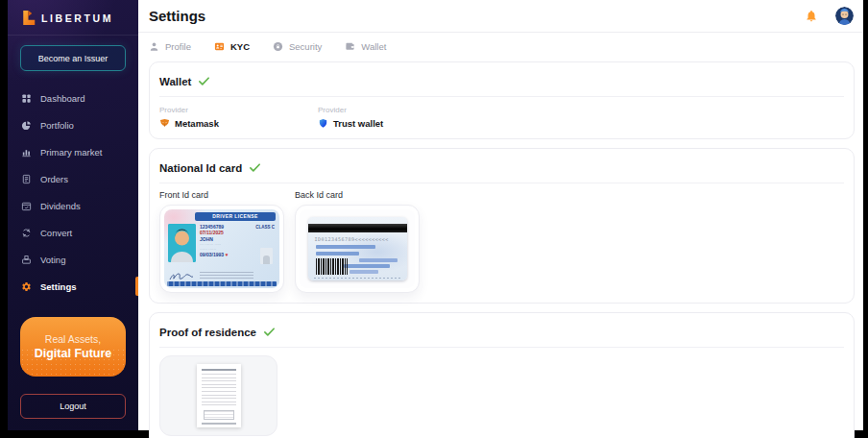 This screenshot has height=438, width=868. What do you see at coordinates (213, 232) in the screenshot?
I see `license-expiry: 07/11/2025` at bounding box center [213, 232].